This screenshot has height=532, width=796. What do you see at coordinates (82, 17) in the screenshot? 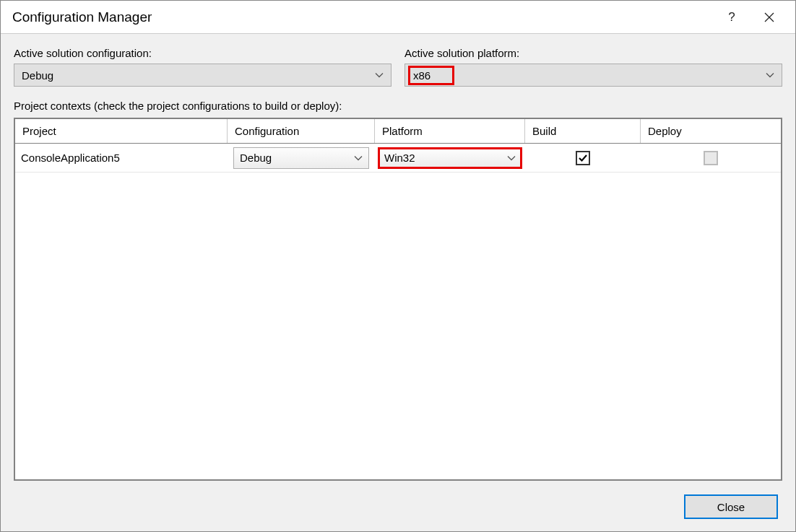
I see `window-title: Configuration Manager` at bounding box center [82, 17].